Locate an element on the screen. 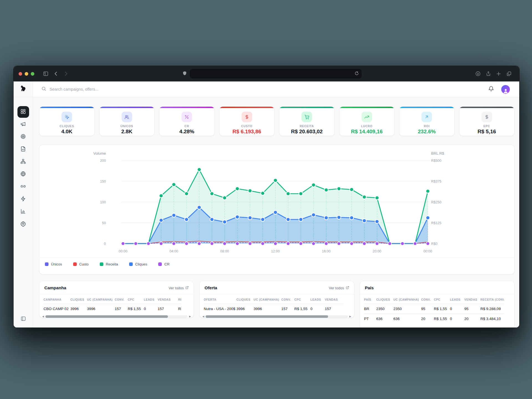 This screenshot has height=399, width=532. sidebar-item-lightning is located at coordinates (23, 199).